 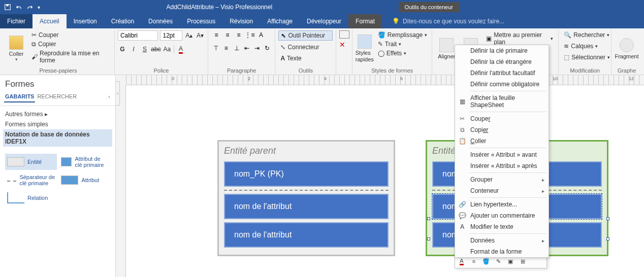 What do you see at coordinates (502, 166) in the screenshot?
I see `cm-insert-after: Insérer « Attribut » après` at bounding box center [502, 166].